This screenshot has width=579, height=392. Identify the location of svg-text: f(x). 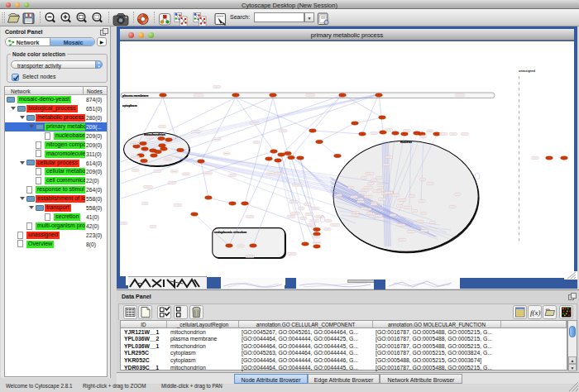
(536, 313).